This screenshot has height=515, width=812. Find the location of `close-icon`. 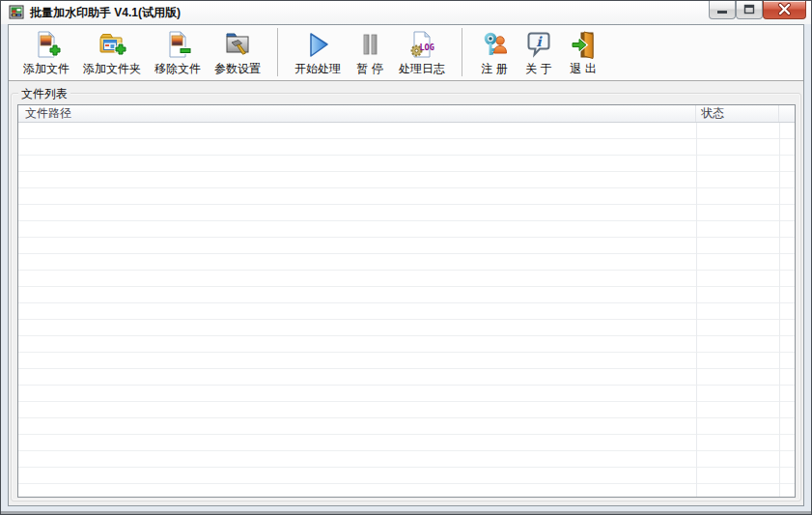

close-icon is located at coordinates (784, 10).